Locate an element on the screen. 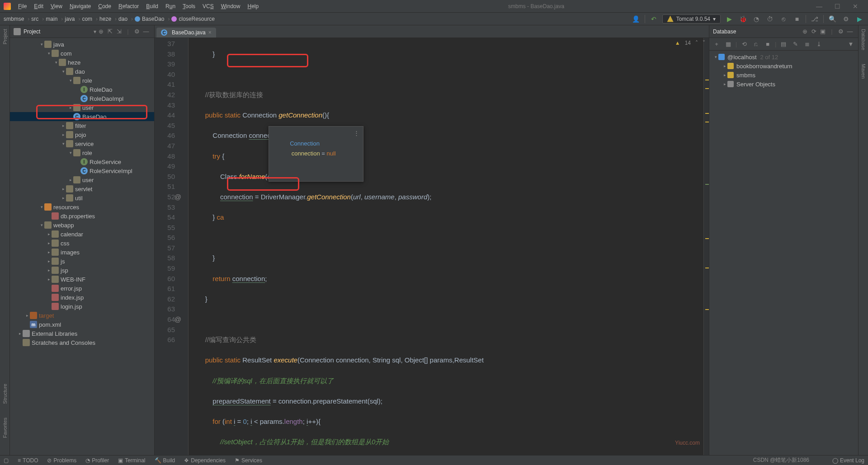 The width and height of the screenshot is (868, 465). tree-css: ▸css is located at coordinates (82, 243).